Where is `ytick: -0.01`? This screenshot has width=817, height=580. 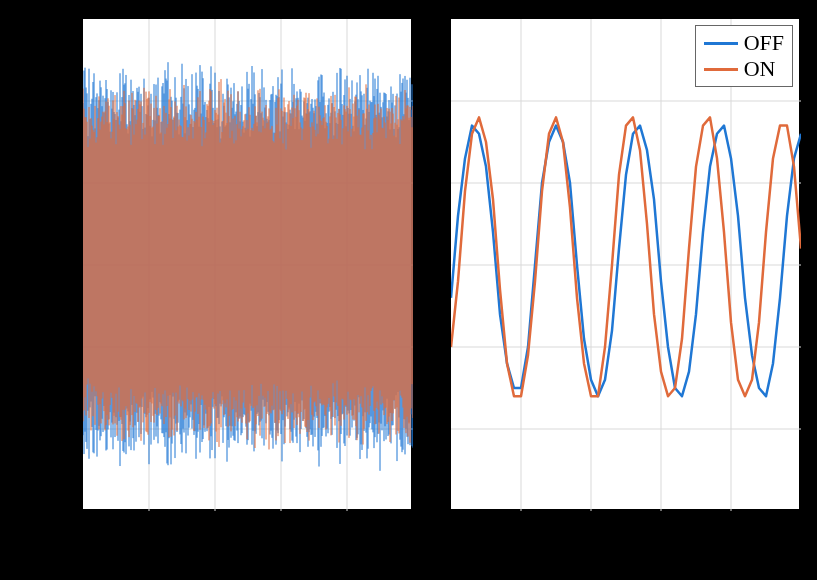 ytick: -0.01 is located at coordinates (54, 346).